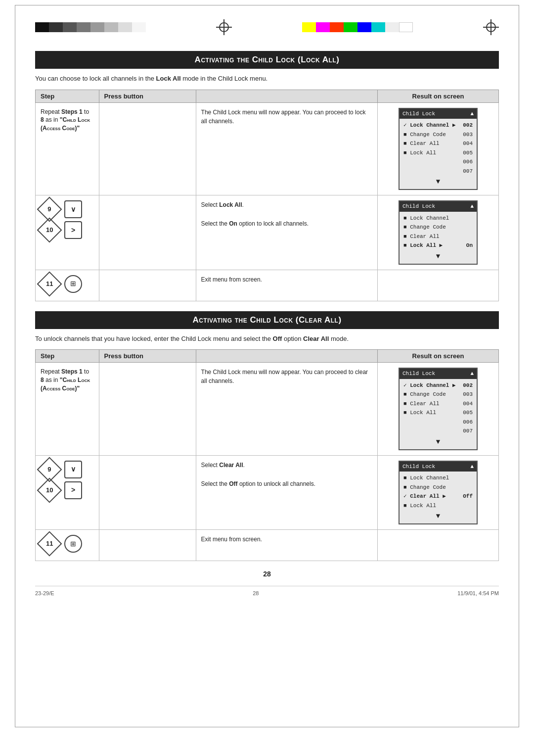 The height and width of the screenshot is (756, 534). Describe the element at coordinates (49, 231) in the screenshot. I see `step-diamond-10: 10` at that location.